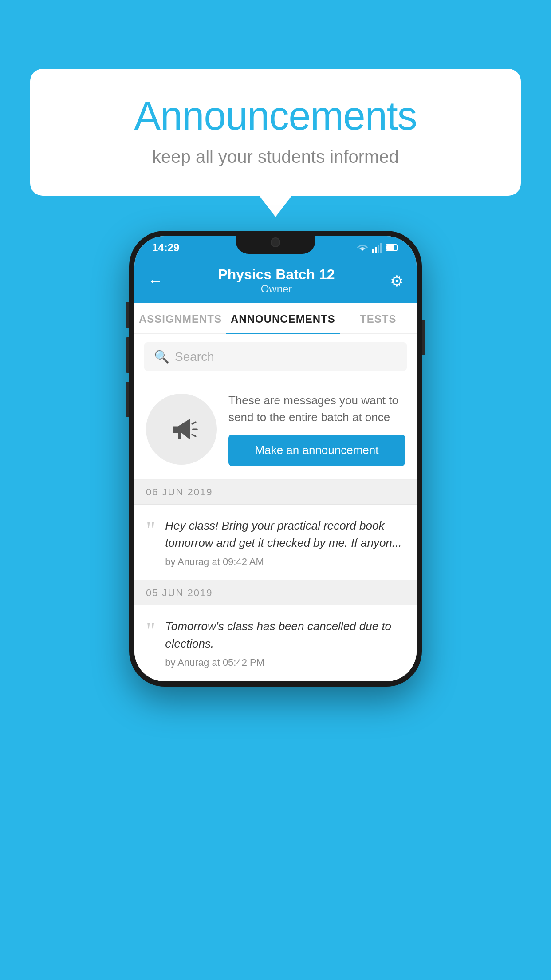 The width and height of the screenshot is (551, 980). What do you see at coordinates (151, 631) in the screenshot?
I see `quote-icon-2: "` at bounding box center [151, 631].